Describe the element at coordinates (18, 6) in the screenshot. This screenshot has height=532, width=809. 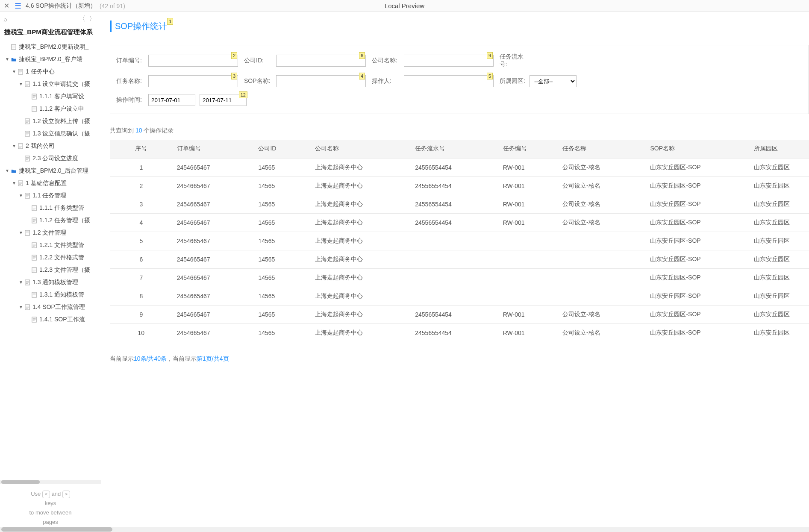
I see `hamburger-icon: ☰` at that location.